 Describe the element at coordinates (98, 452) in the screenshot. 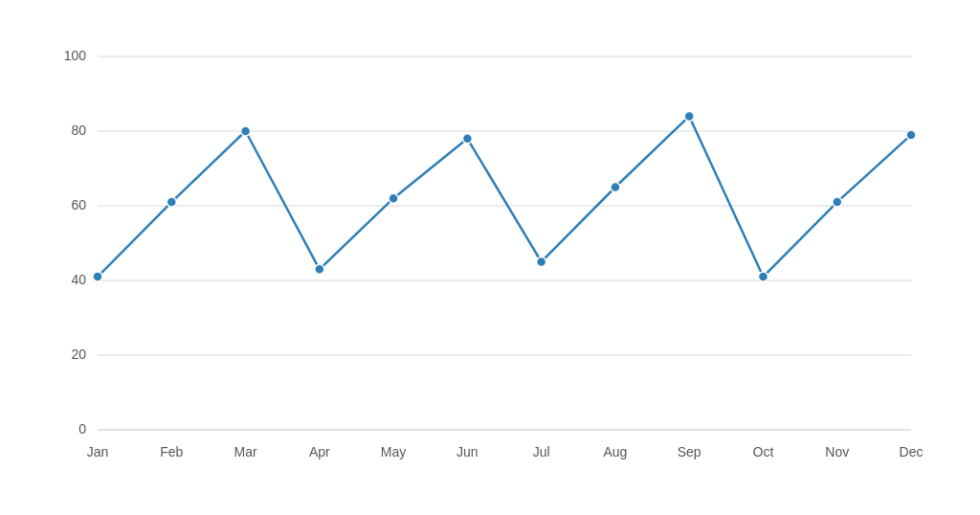

I see `svg-text: Jan` at that location.